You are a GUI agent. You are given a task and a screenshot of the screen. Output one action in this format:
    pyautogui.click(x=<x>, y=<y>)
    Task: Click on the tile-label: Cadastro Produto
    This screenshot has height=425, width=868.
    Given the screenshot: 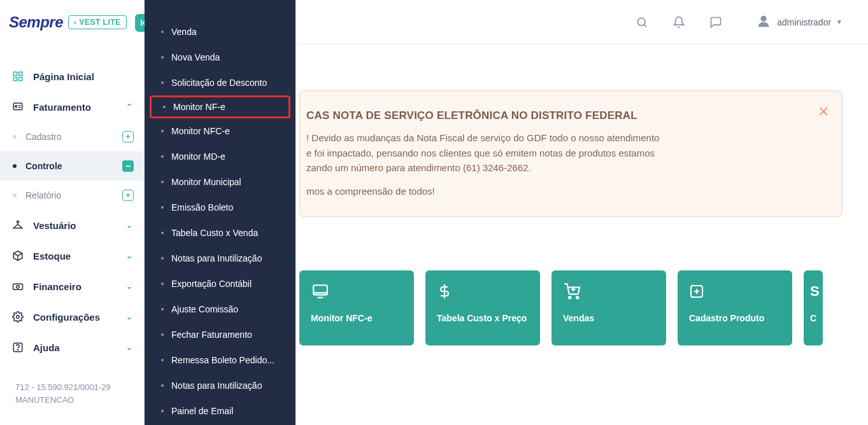 What is the action you would take?
    pyautogui.click(x=735, y=318)
    